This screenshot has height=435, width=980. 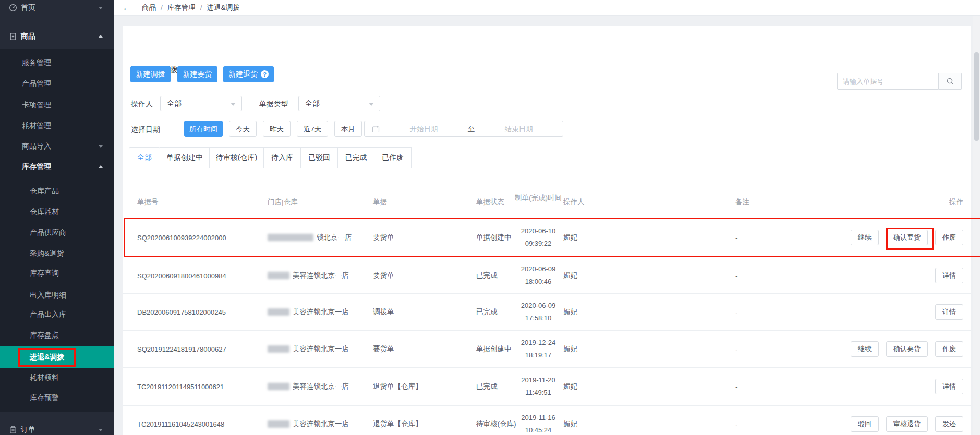 What do you see at coordinates (380, 202) in the screenshot?
I see `column-header: 单据` at bounding box center [380, 202].